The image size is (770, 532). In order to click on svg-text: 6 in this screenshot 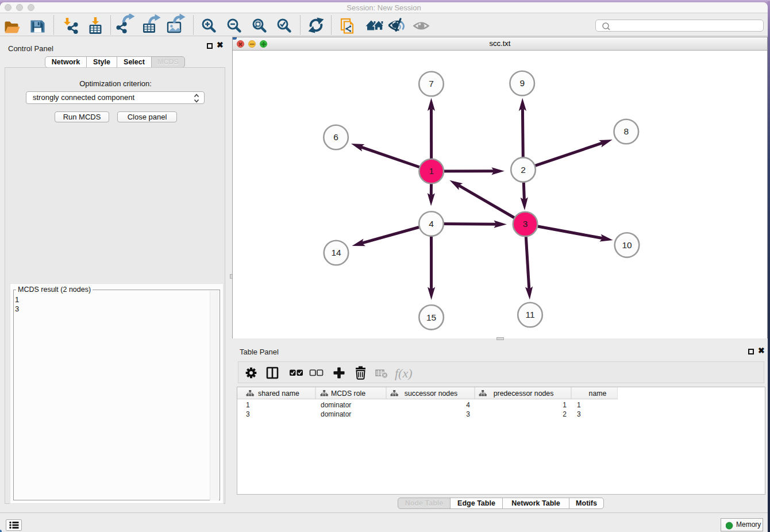, I will do `click(336, 137)`.